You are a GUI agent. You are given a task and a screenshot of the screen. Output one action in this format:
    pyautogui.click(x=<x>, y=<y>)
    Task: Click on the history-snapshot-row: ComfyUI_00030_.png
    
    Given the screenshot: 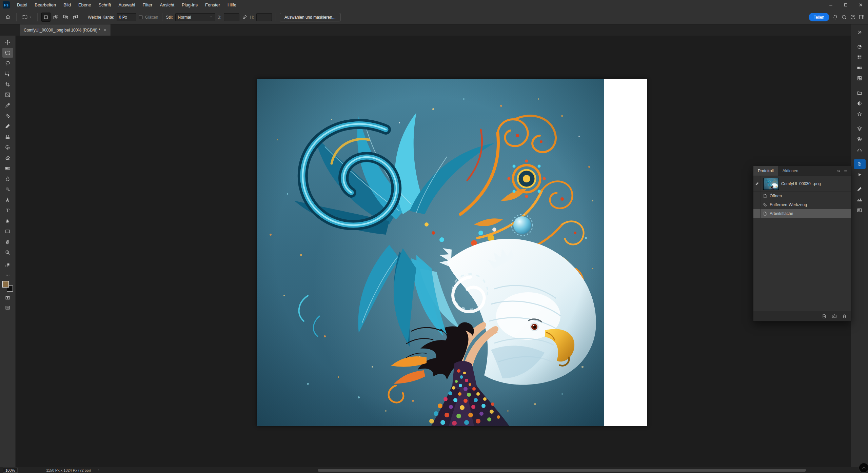 What is the action you would take?
    pyautogui.click(x=802, y=184)
    